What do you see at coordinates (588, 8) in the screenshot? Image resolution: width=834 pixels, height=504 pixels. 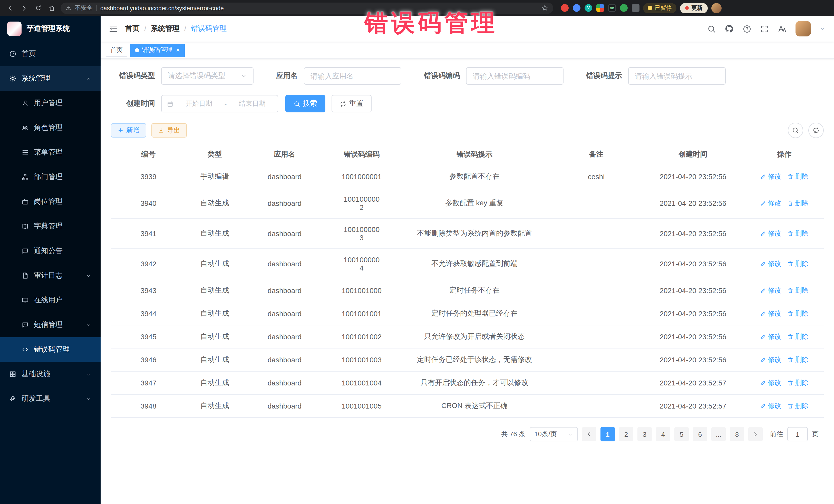 I see `teal-v-icon: V` at bounding box center [588, 8].